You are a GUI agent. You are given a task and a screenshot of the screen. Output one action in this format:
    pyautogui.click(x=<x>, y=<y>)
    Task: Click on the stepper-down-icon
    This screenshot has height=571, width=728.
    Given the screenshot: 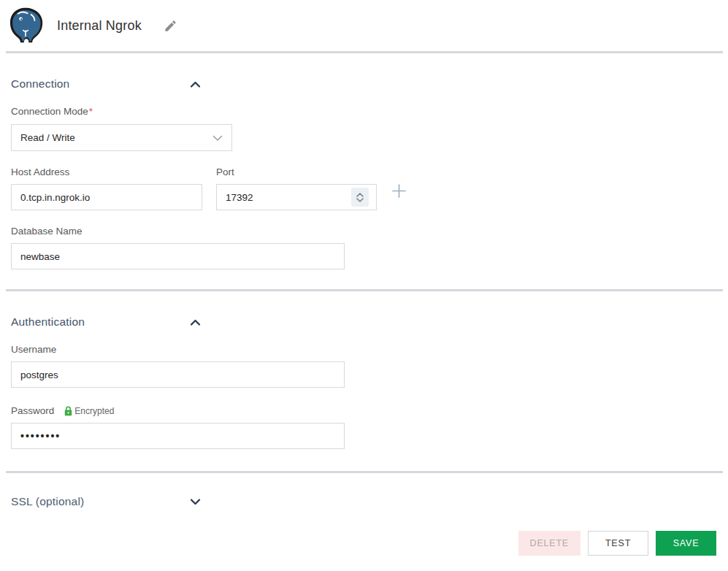 What is the action you would take?
    pyautogui.click(x=360, y=200)
    